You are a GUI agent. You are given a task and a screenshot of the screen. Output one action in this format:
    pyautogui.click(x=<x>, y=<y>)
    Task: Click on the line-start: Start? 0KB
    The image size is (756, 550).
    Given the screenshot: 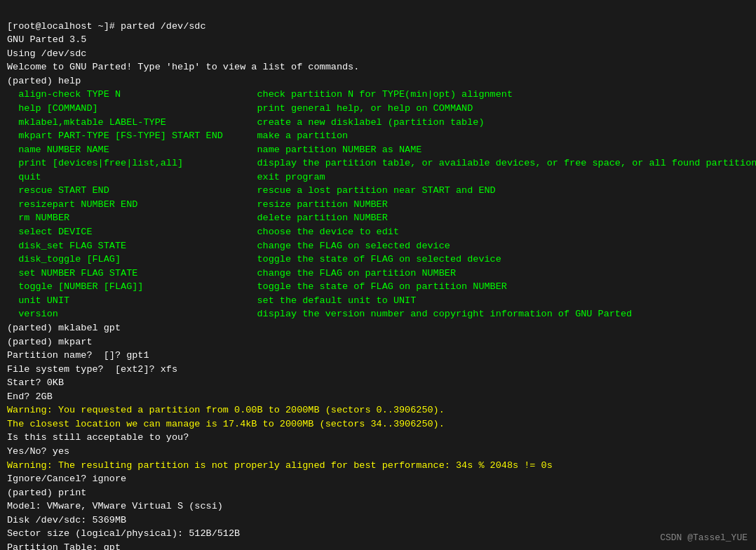 What is the action you would take?
    pyautogui.click(x=35, y=383)
    